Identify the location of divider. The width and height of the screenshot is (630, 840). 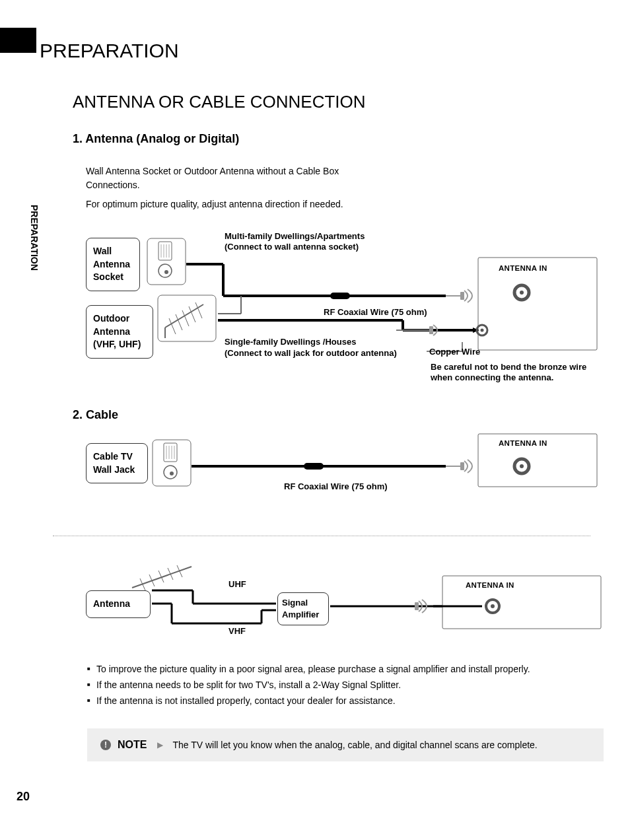
(322, 536).